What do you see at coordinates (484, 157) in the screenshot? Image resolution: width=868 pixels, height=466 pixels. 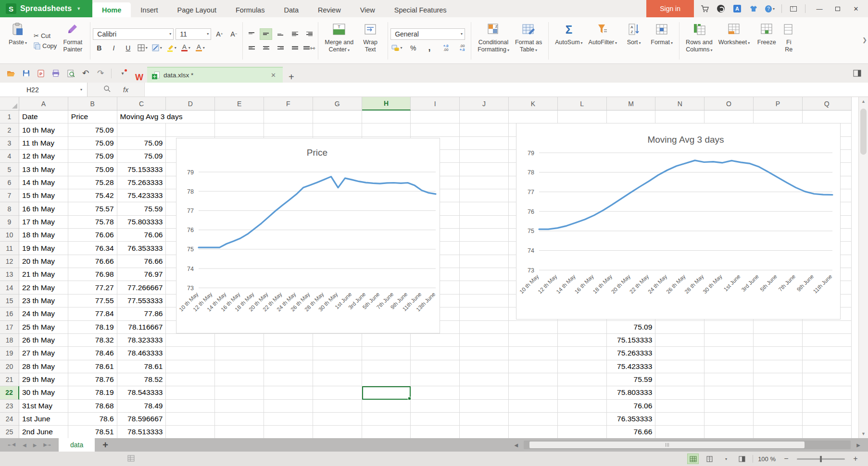 I see `cell-J4` at bounding box center [484, 157].